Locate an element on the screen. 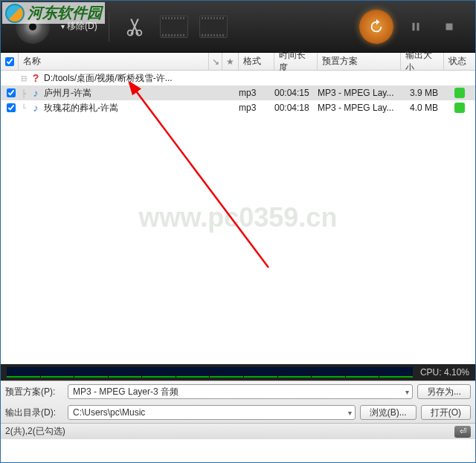 The image size is (476, 463). saveas-button: 另存为... is located at coordinates (444, 392).